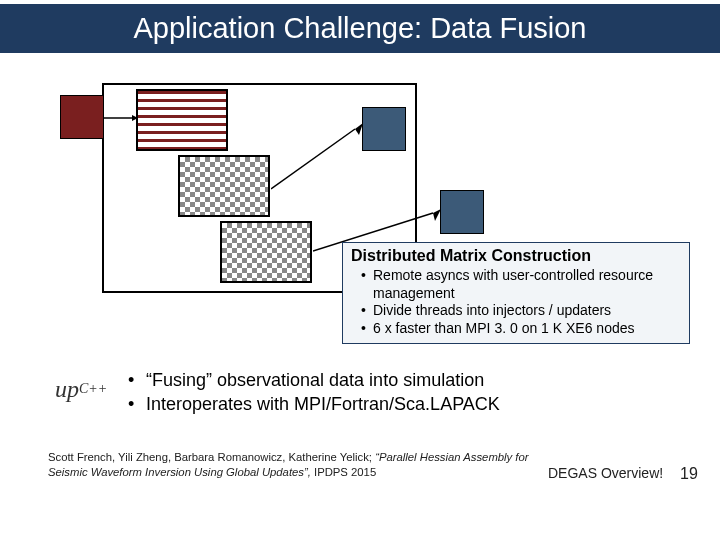 Image resolution: width=720 pixels, height=540 pixels. Describe the element at coordinates (408, 380) in the screenshot. I see `body-bullet: “Fusing” observational data into simulat…` at that location.